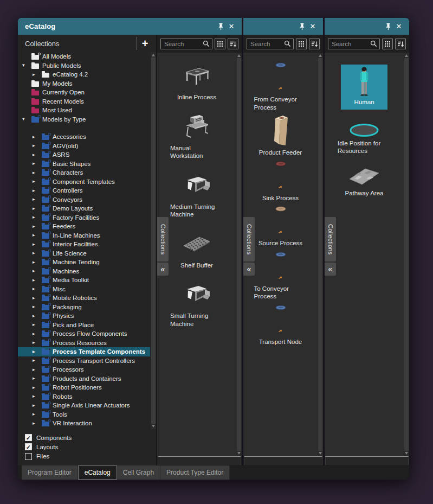  What do you see at coordinates (84, 200) in the screenshot?
I see `tree-item-conveyors: ▸Conveyors` at bounding box center [84, 200].